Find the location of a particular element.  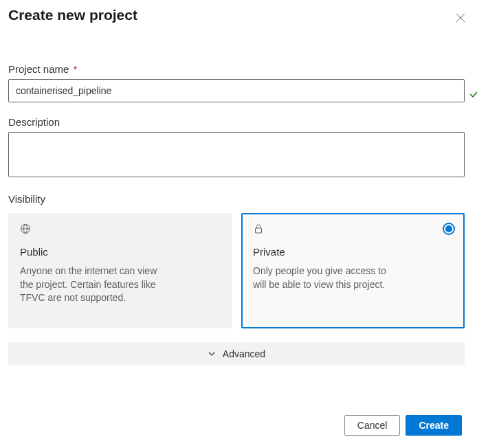

create-button: Create is located at coordinates (434, 425).